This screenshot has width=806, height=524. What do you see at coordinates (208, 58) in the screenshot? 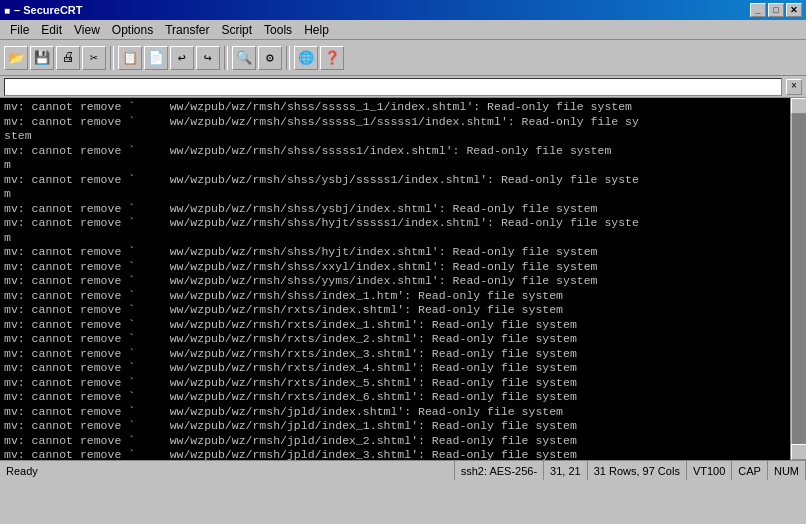
I see `toolbar-button-7: ↪` at bounding box center [208, 58].